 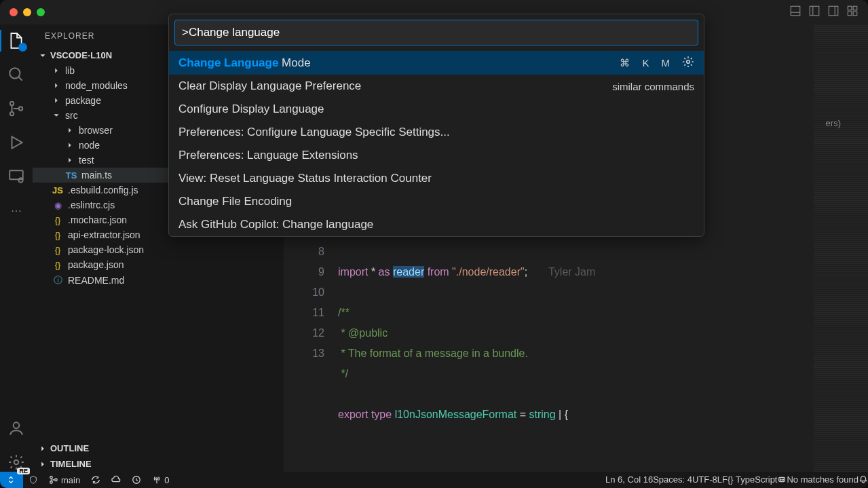 What do you see at coordinates (33, 480) in the screenshot?
I see `shield-icon` at bounding box center [33, 480].